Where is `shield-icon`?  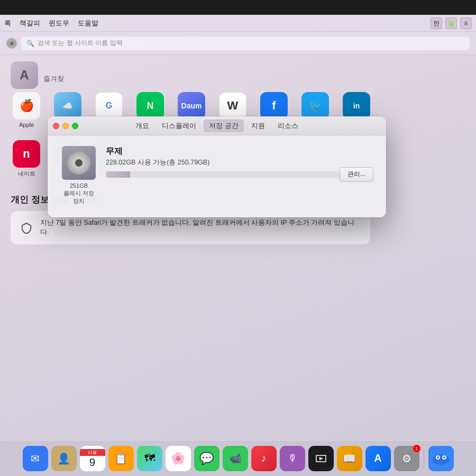 shield-icon is located at coordinates (26, 228).